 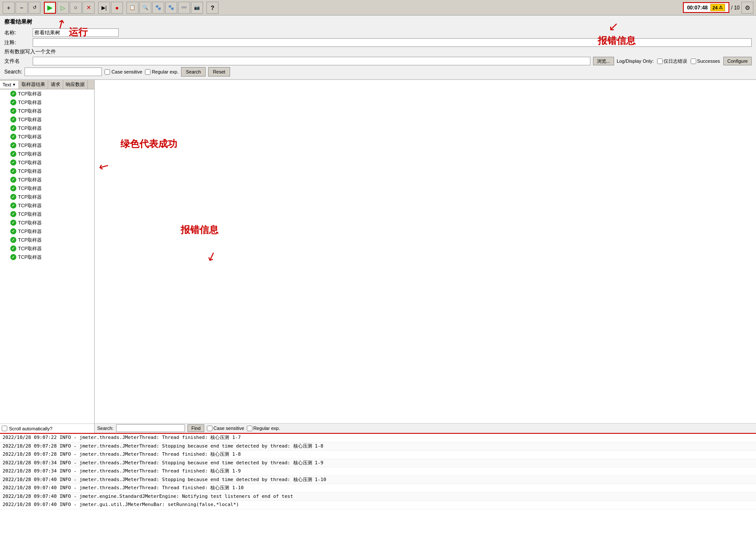 What do you see at coordinates (718, 8) in the screenshot?
I see `warning-badge: 24 ⚠` at bounding box center [718, 8].